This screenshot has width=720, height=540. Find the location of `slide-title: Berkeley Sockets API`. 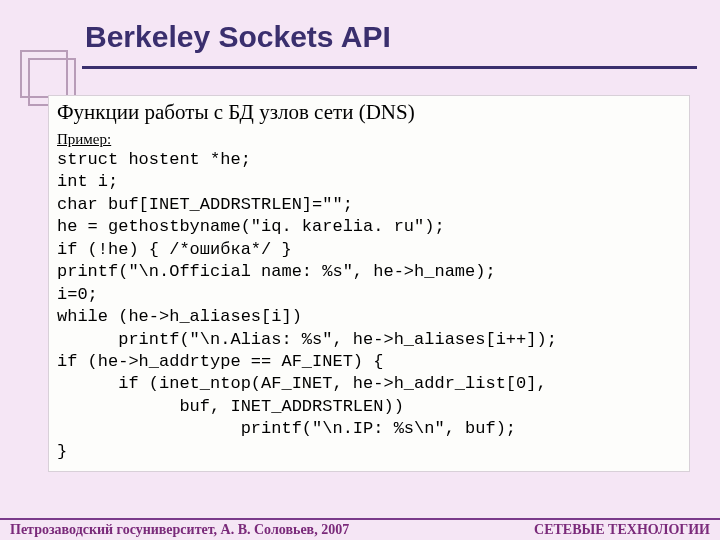

slide-title: Berkeley Sockets API is located at coordinates (238, 37).